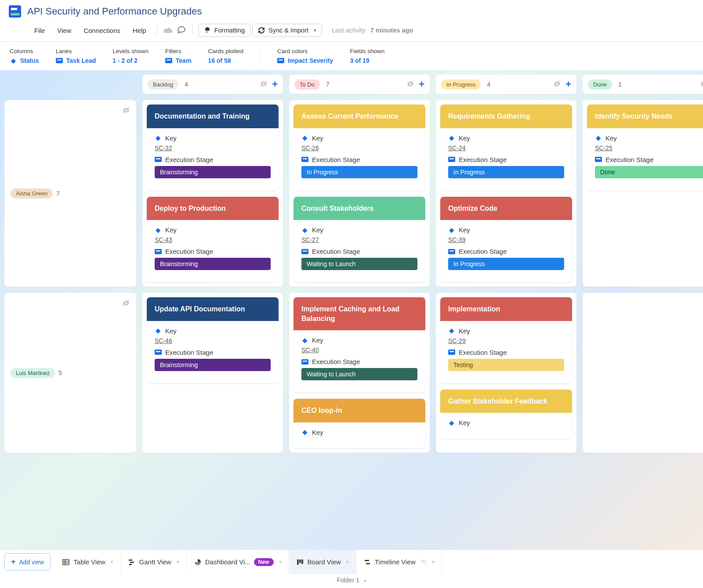  I want to click on board-card: Requirements Gathering ◆Key SC-24 Execut…, so click(506, 148).